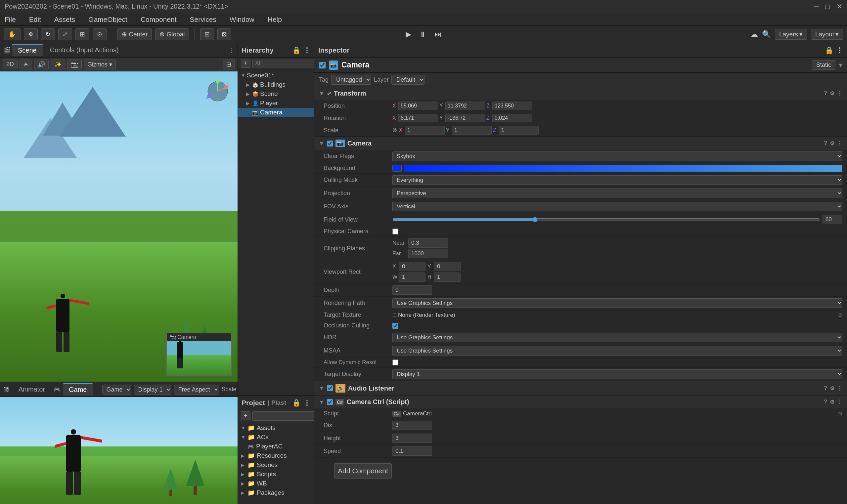 The height and width of the screenshot is (504, 847). I want to click on project-assets: ▼ 📁 Assets, so click(276, 428).